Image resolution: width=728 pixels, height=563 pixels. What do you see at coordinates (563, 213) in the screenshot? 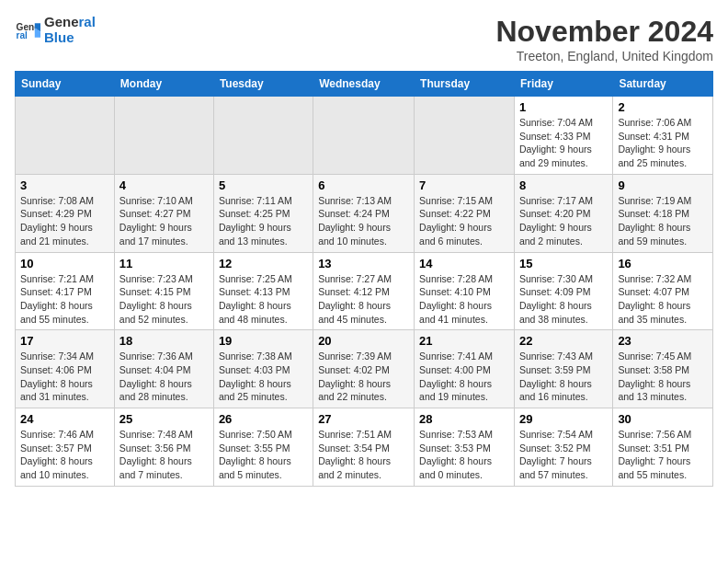
I see `calendar-cell: 8Sunrise: 7:17 AM Sunset: 4:20 PM Daylig…` at bounding box center [563, 213].